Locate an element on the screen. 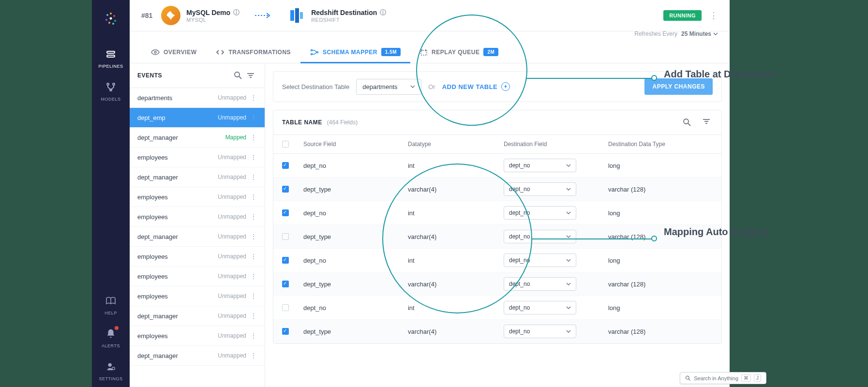  nav-help: HELP is located at coordinates (111, 305).